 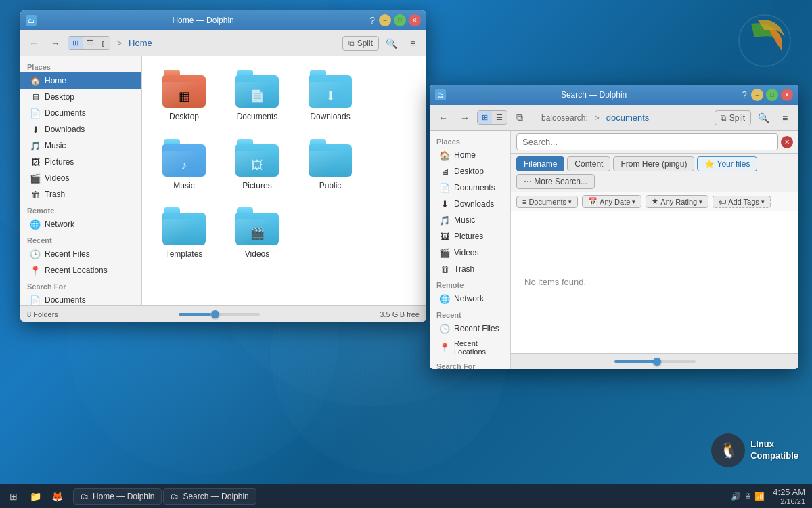 What do you see at coordinates (81, 129) in the screenshot?
I see `sidebar-item-downloads-1: ⬇ Downloads` at bounding box center [81, 129].